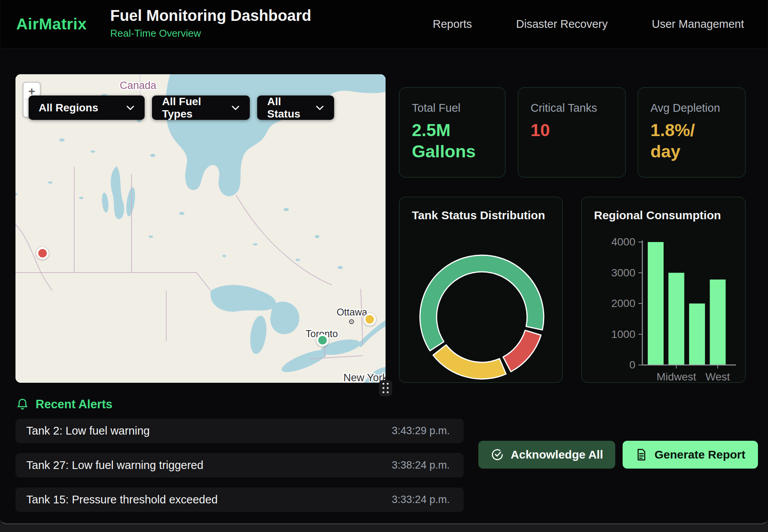  I want to click on alert-time: 3:38:24 p.m., so click(421, 466).